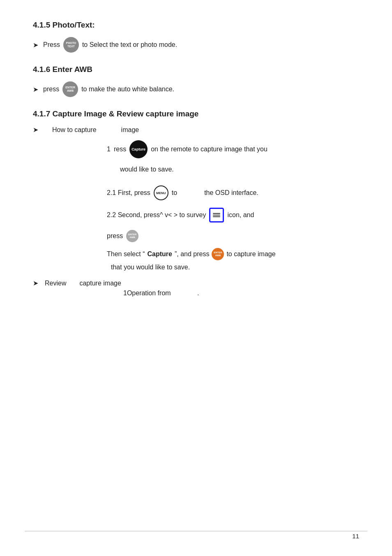 The image size is (392, 556). What do you see at coordinates (128, 89) in the screenshot?
I see `enter-awb-after: to make the auto white balance.` at bounding box center [128, 89].